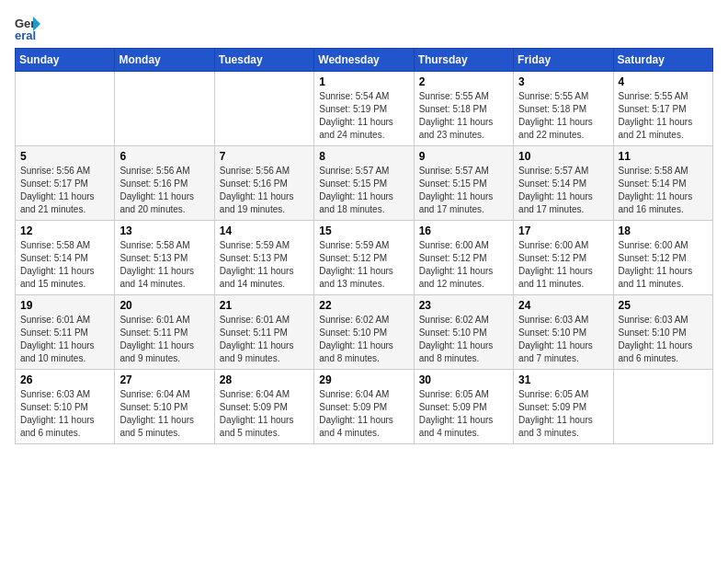  I want to click on calendar-cell: 27Sunrise: 6:04 AM Sunset: 5:10 PM Dayli…, so click(165, 407).